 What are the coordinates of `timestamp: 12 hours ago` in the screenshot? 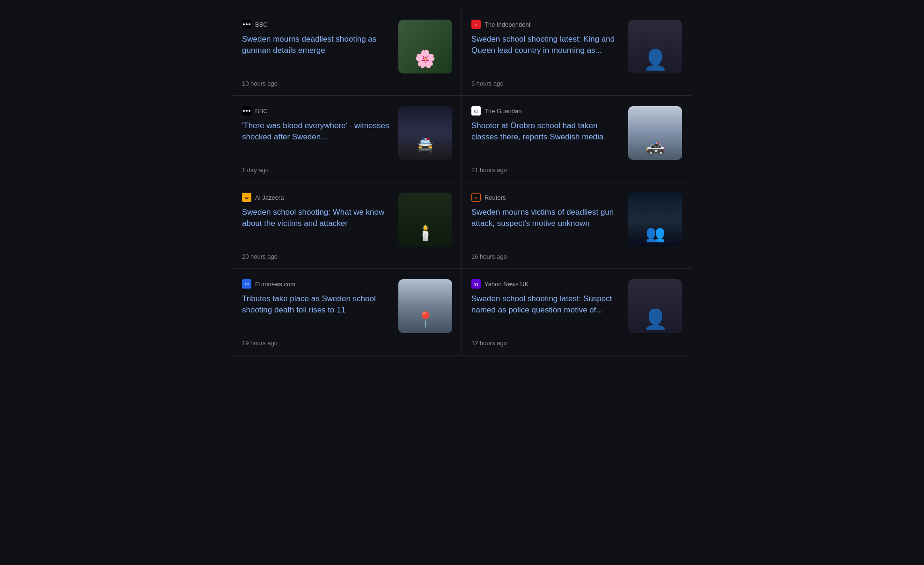 It's located at (577, 343).